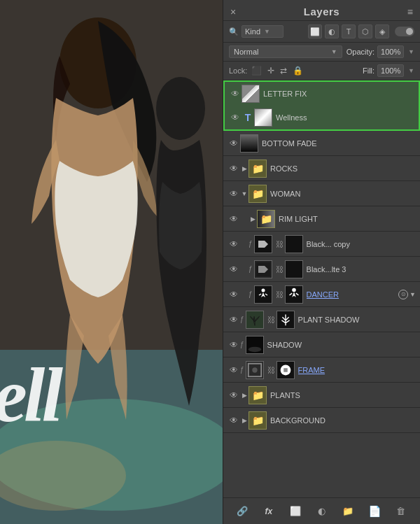  Describe the element at coordinates (266, 219) in the screenshot. I see `layer-thumb-rim-light: 📁` at that location.